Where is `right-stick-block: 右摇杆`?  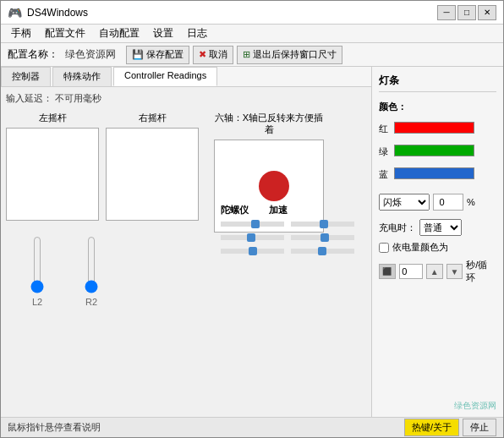
right-stick-block: 右摇杆 is located at coordinates (152, 166).